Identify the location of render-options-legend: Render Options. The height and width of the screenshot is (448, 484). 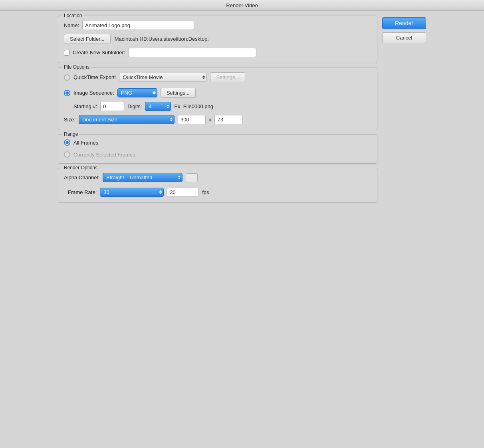
(81, 168).